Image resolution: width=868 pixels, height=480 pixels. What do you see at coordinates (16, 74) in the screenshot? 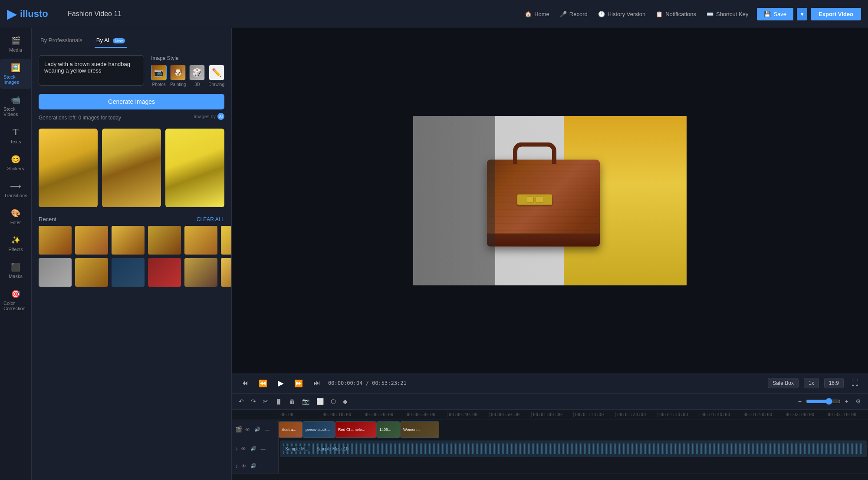
I see `sidebar-item-stock-images: 🖼️ Stock Images` at bounding box center [16, 74].